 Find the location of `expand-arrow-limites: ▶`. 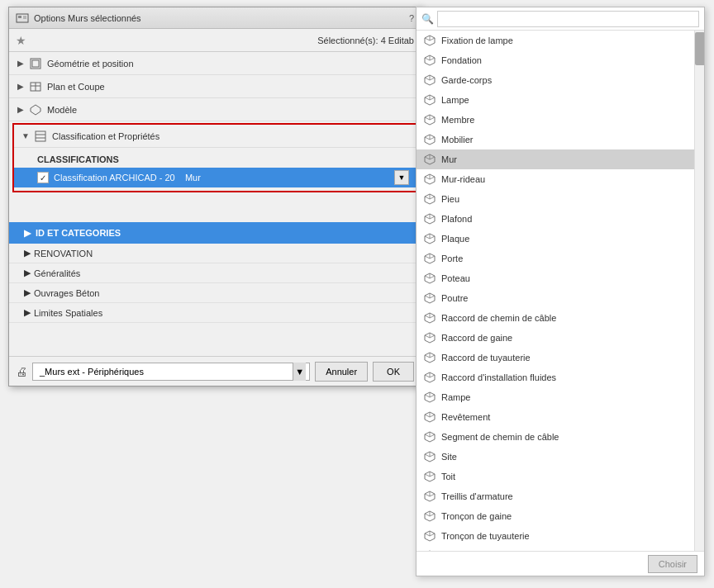

expand-arrow-limites: ▶ is located at coordinates (27, 312).